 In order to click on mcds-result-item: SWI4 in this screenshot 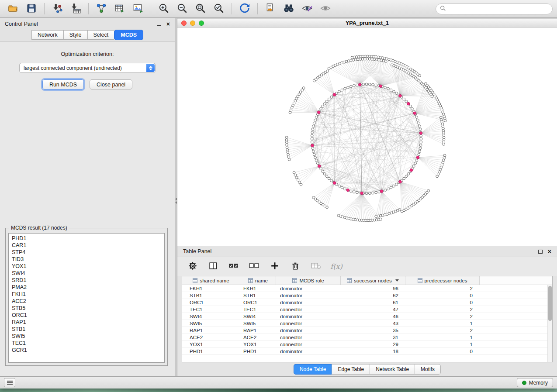, I will do `click(86, 273)`.